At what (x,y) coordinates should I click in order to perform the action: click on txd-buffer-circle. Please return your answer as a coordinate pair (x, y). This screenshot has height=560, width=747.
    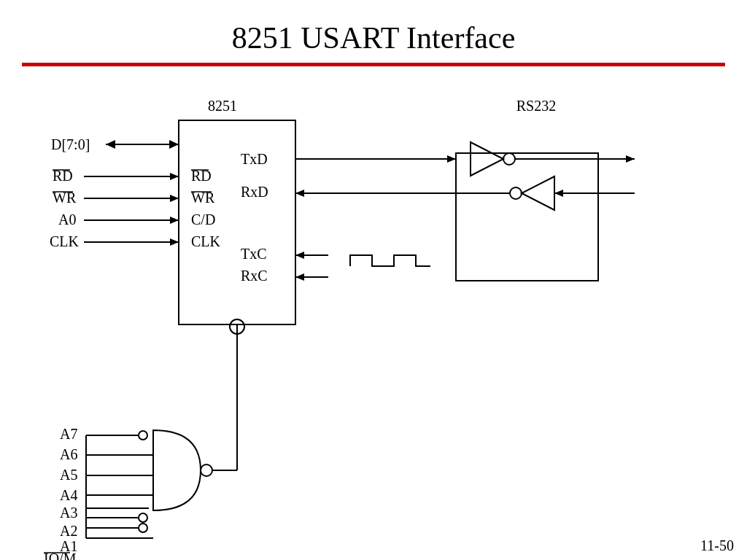
    Looking at the image, I should click on (509, 159).